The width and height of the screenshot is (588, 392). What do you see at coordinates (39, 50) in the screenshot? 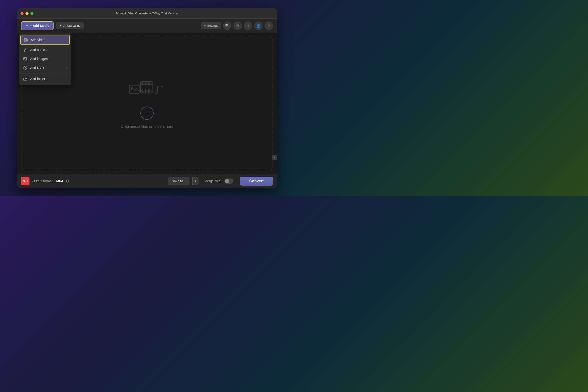
I see `add-audio-label: Add audio...` at bounding box center [39, 50].